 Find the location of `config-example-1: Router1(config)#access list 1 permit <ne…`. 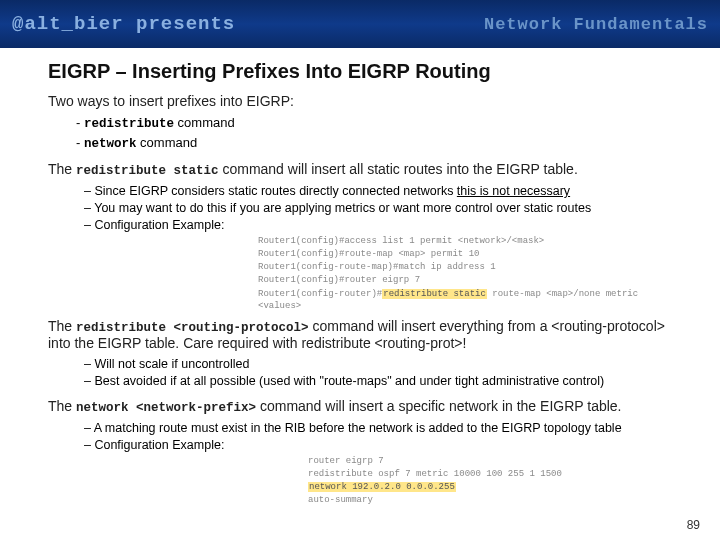

config-example-1: Router1(config)#access list 1 permit <ne… is located at coordinates (465, 274).